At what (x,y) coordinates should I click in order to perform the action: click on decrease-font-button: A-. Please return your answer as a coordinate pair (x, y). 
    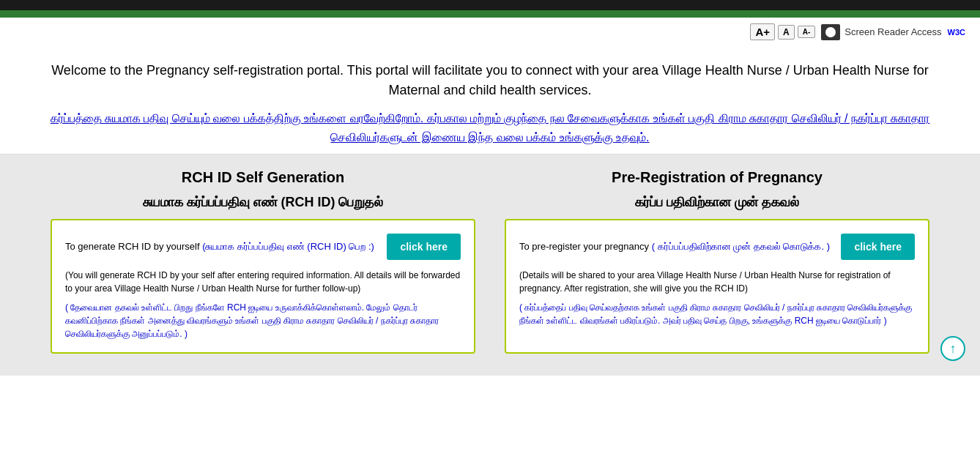
    Looking at the image, I should click on (807, 32).